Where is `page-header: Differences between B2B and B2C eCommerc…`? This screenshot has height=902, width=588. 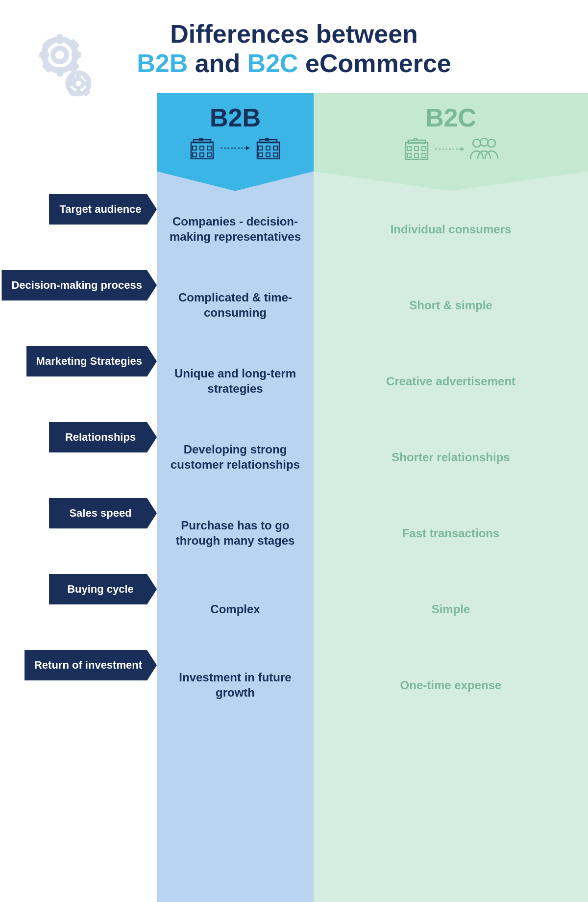 page-header: Differences between B2B and B2C eCommerc… is located at coordinates (294, 47).